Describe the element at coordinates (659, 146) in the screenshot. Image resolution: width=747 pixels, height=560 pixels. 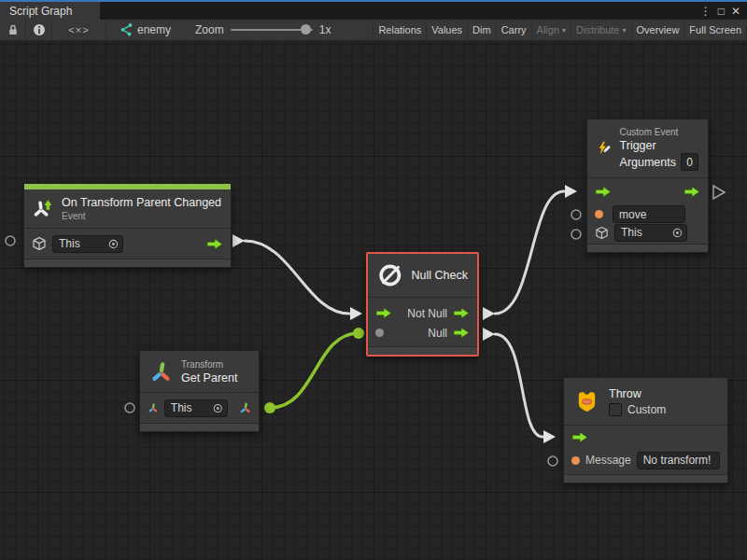
I see `node-title: Trigger` at that location.